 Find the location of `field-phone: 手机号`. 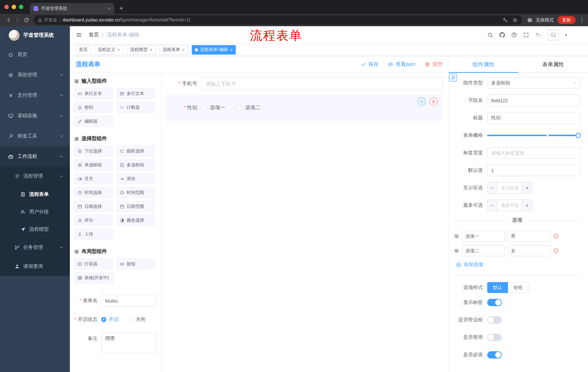

field-phone: 手机号 is located at coordinates (304, 84).